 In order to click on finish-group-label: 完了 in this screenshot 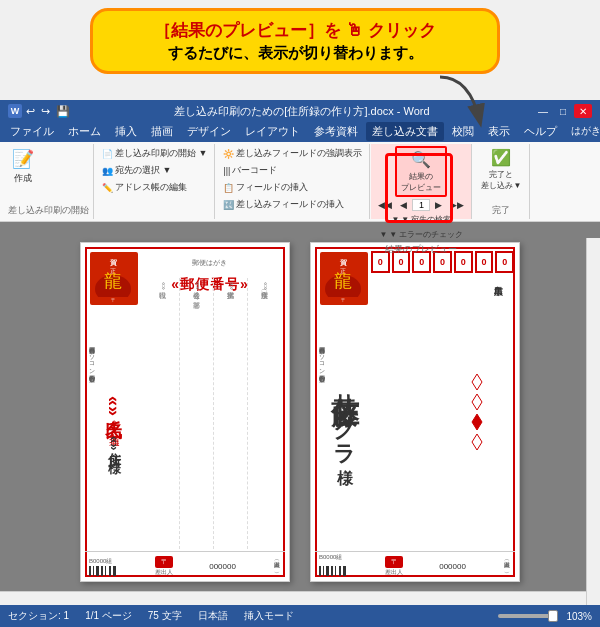, I will do `click(501, 210)`.